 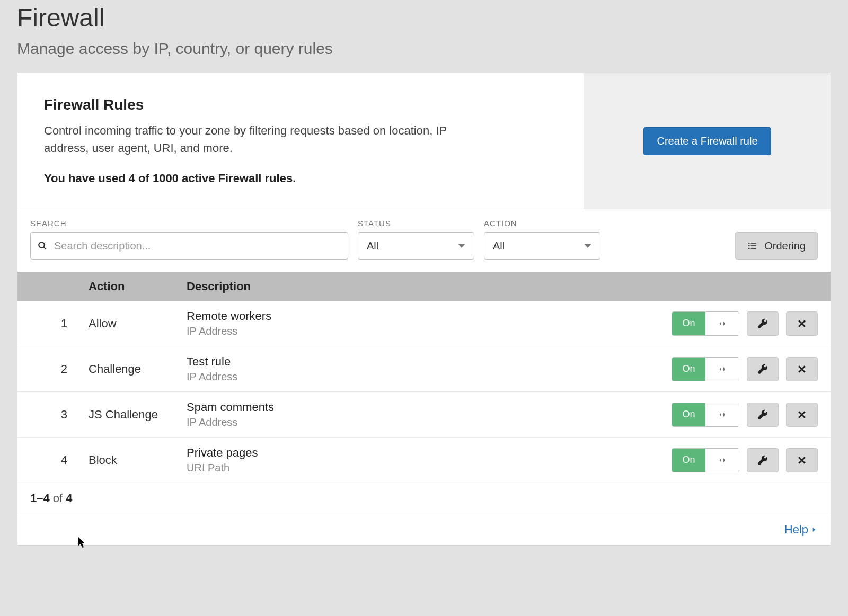 I want to click on list-icon, so click(x=753, y=246).